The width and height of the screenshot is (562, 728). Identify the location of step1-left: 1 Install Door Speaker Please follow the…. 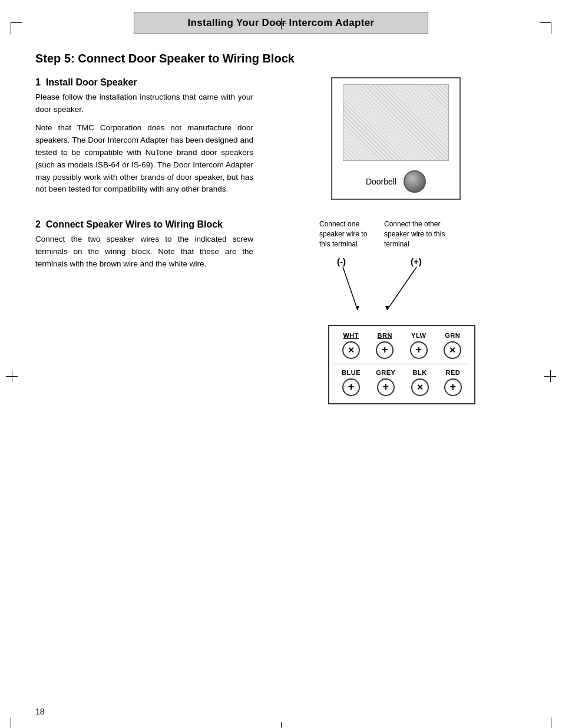
(150, 139).